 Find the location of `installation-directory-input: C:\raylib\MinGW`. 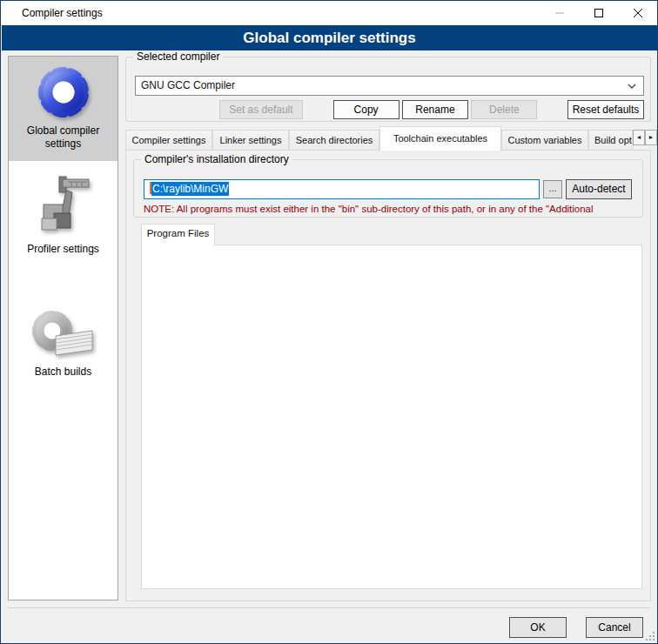

installation-directory-input: C:\raylib\MinGW is located at coordinates (341, 190).